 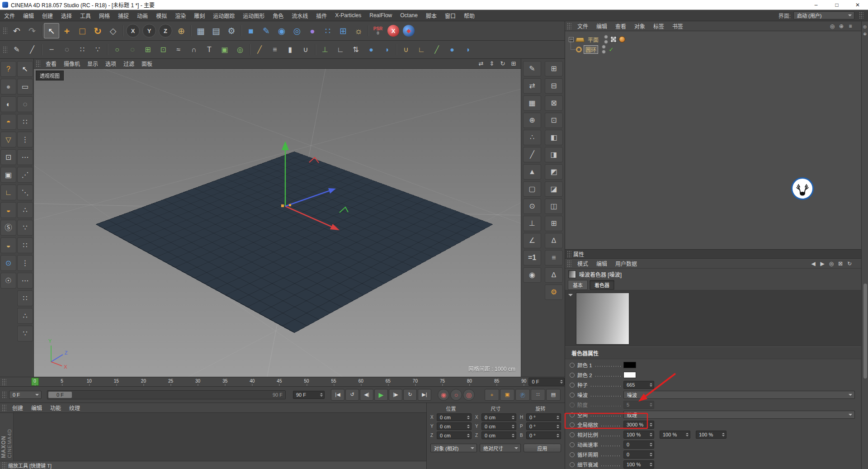 I want to click on last-used-tool: ◇, so click(x=113, y=31).